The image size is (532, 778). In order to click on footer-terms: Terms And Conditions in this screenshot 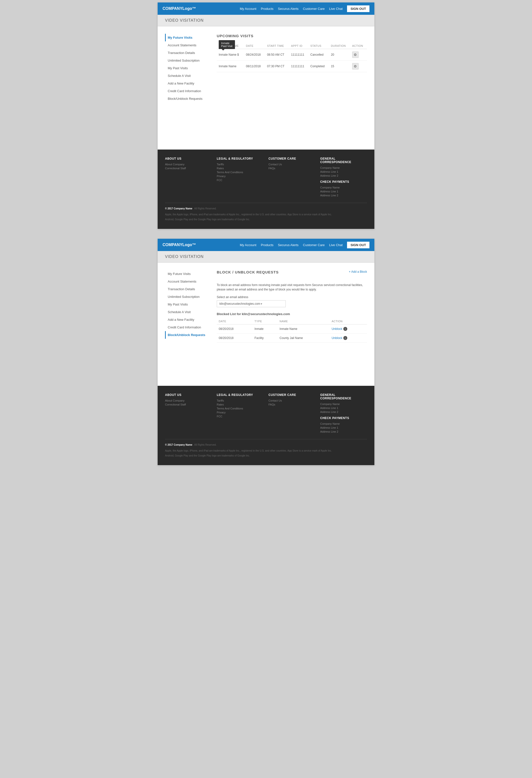, I will do `click(240, 172)`.